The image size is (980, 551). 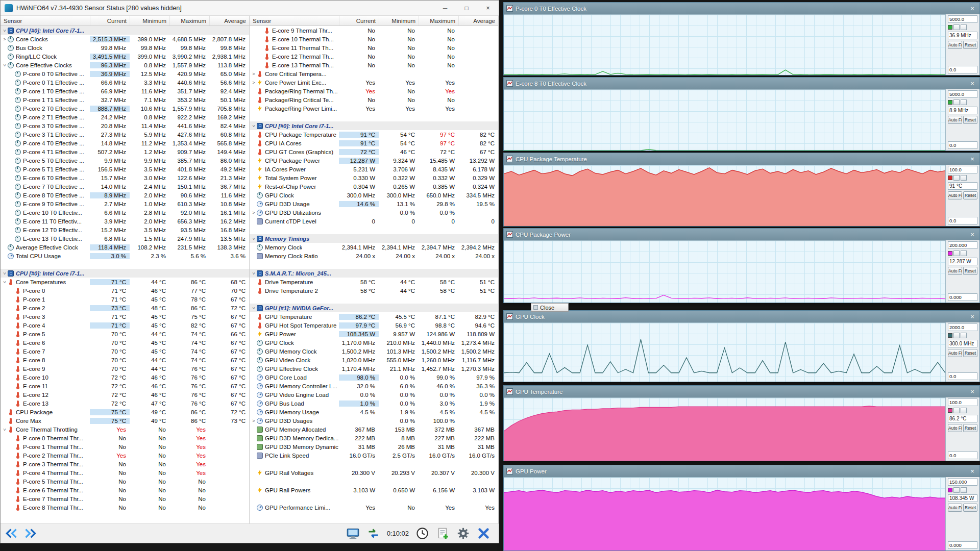 I want to click on close-button: ×, so click(x=488, y=8).